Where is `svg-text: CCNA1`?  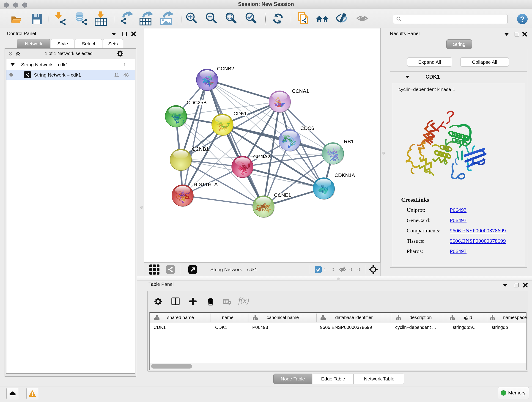 svg-text: CCNA1 is located at coordinates (301, 91).